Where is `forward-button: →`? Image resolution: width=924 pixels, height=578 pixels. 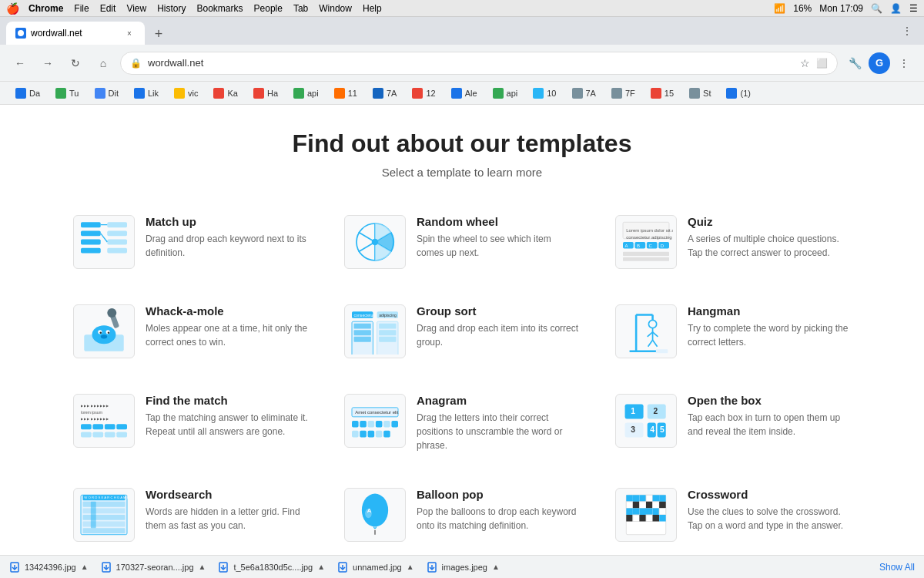 forward-button: → is located at coordinates (48, 63).